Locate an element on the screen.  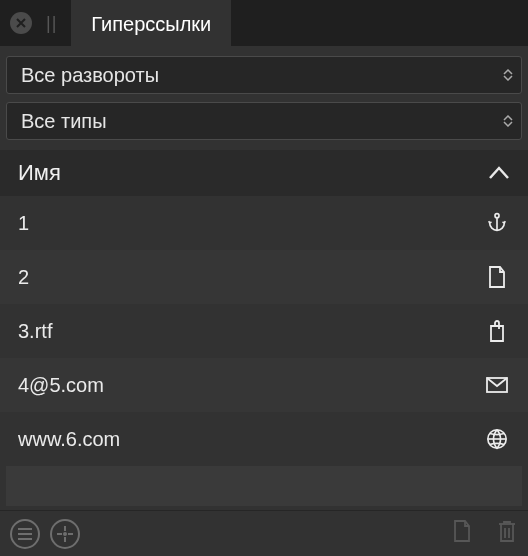
new-hyperlink-button is located at coordinates (462, 534).